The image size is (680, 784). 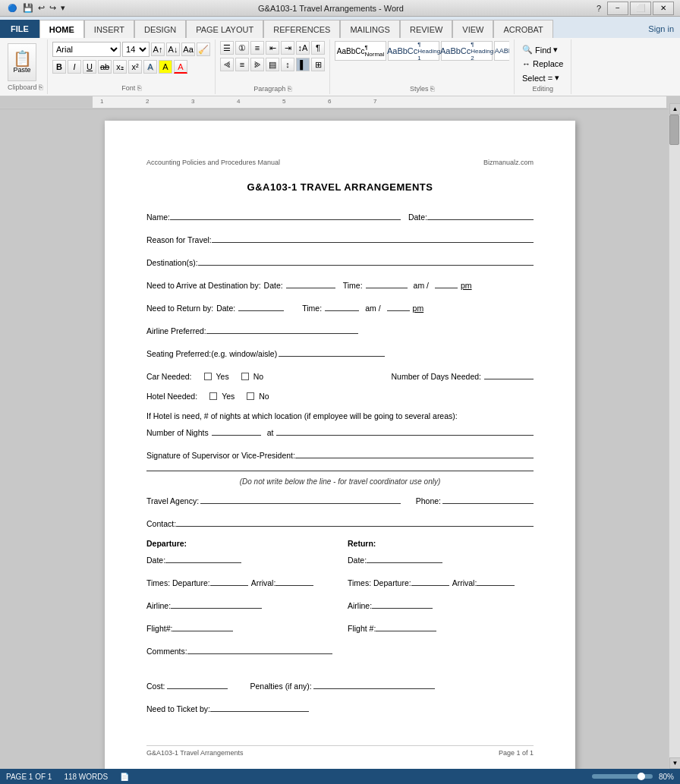 I want to click on tab-acrobat: ACROBAT, so click(x=523, y=29).